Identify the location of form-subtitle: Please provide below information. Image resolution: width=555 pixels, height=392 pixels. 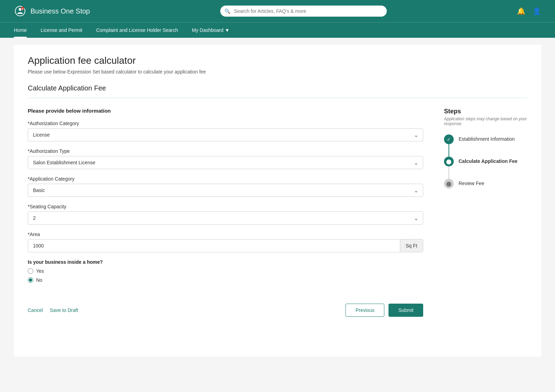
(225, 111).